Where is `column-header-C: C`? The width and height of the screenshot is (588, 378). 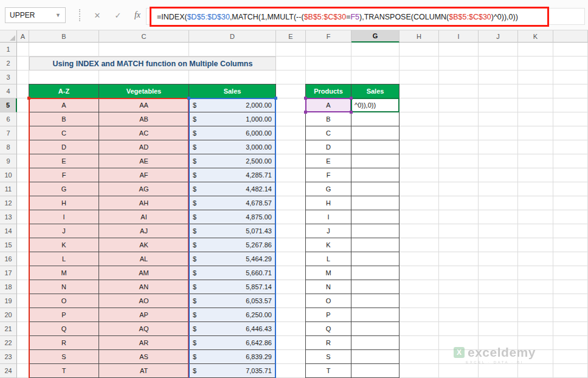
column-header-C: C is located at coordinates (144, 36).